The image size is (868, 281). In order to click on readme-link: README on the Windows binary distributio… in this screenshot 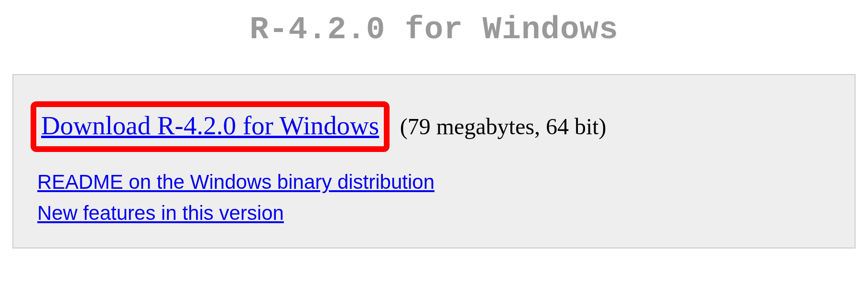, I will do `click(236, 182)`.